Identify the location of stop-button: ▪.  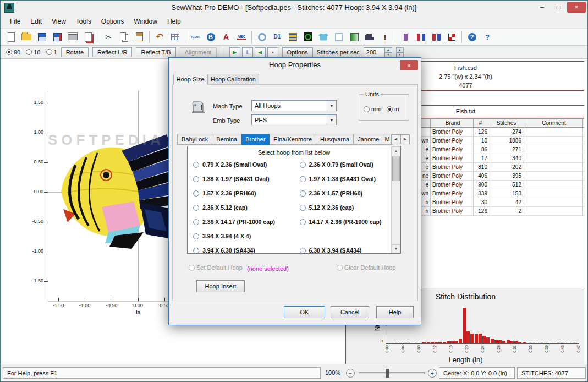
(273, 52).